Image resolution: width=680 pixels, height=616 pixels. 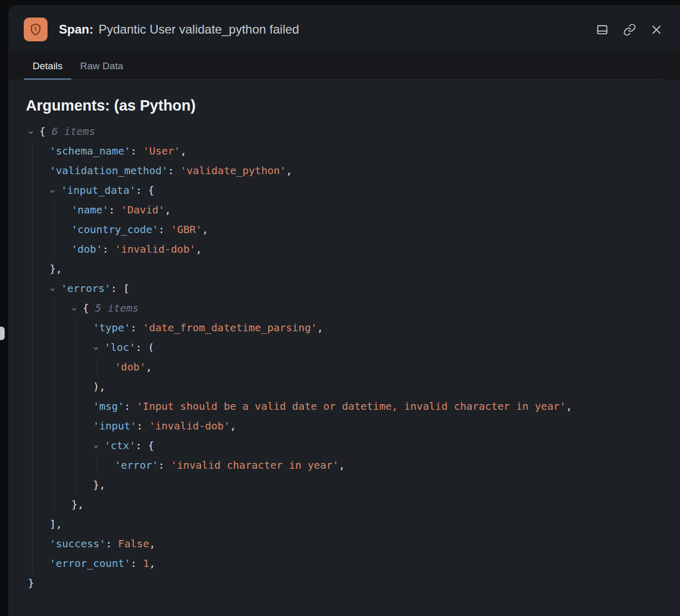 I want to click on json-punctuation: ],, so click(x=56, y=524).